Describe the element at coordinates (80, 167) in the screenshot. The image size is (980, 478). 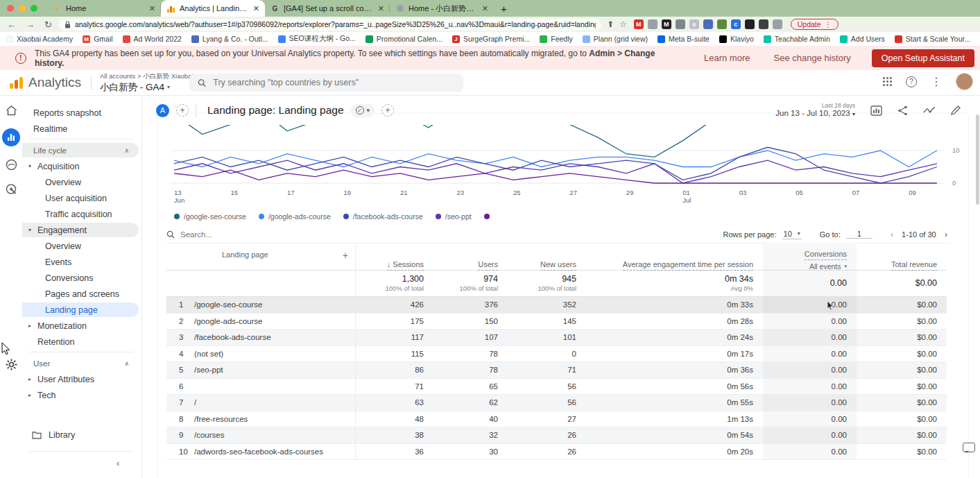
I see `sidebar-group-acquisition: ▾Acquisition` at that location.